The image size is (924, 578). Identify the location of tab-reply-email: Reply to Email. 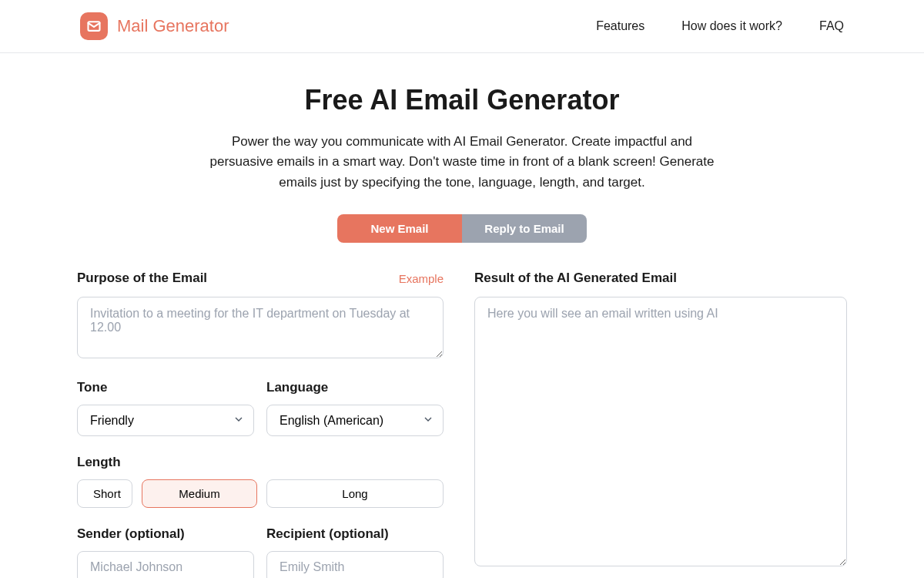
(524, 228).